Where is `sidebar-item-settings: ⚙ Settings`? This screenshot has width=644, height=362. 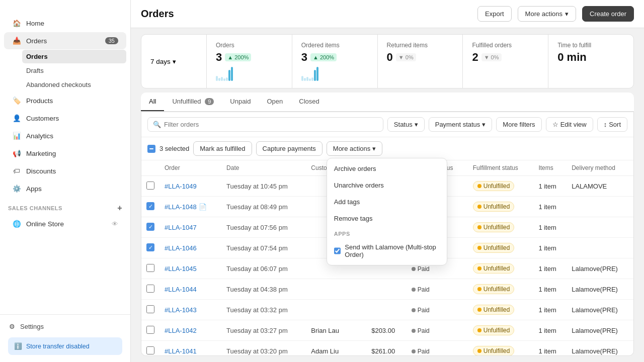 sidebar-item-settings: ⚙ Settings is located at coordinates (65, 327).